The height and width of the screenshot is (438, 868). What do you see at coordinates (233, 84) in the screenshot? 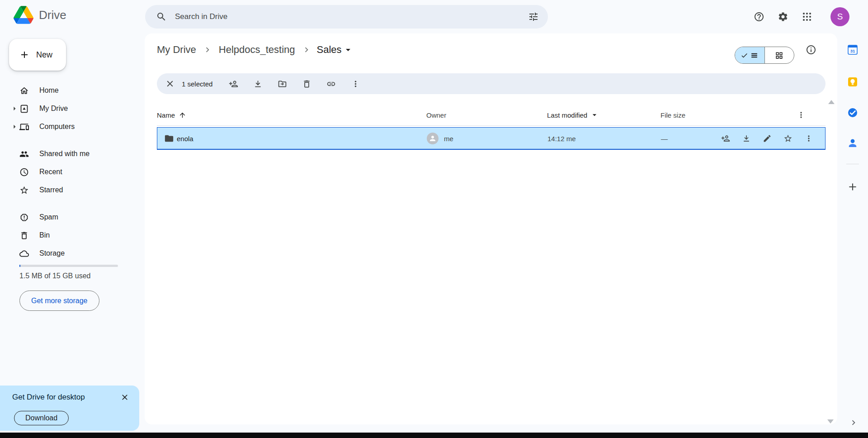
I see `share-button` at bounding box center [233, 84].